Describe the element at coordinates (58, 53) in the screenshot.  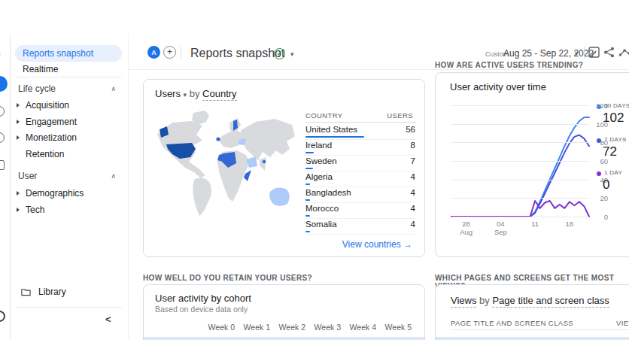
I see `sidebar-item-label: Reports snapshot` at that location.